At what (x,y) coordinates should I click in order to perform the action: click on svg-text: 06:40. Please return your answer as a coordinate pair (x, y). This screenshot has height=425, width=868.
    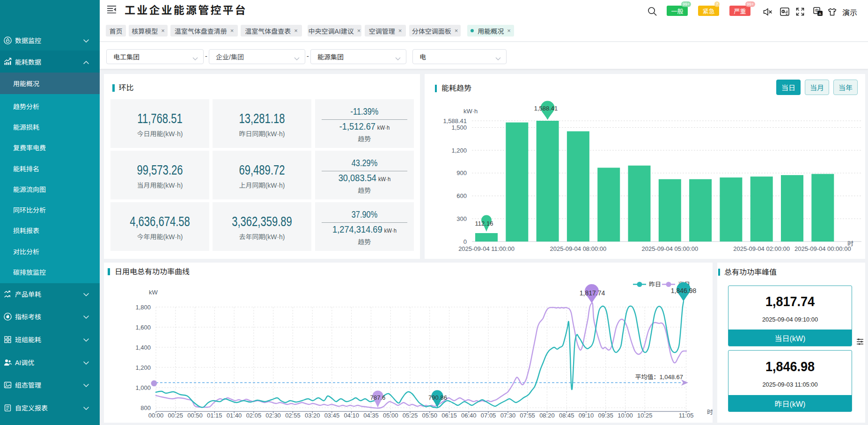
    Looking at the image, I should click on (469, 416).